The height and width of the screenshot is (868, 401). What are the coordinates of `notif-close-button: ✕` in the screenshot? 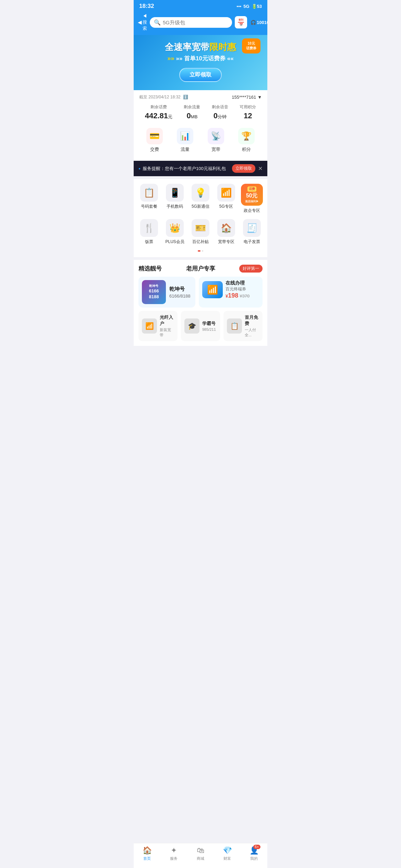 It's located at (260, 169).